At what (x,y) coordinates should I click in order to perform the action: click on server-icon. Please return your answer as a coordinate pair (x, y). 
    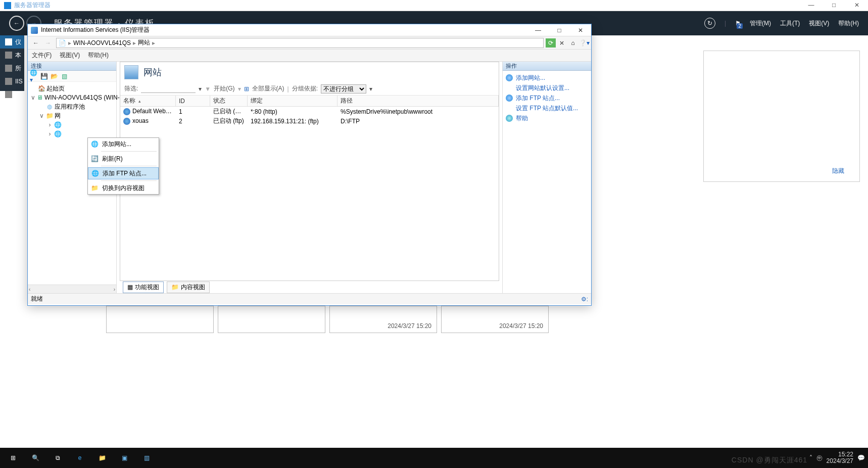
    Looking at the image, I should click on (9, 55).